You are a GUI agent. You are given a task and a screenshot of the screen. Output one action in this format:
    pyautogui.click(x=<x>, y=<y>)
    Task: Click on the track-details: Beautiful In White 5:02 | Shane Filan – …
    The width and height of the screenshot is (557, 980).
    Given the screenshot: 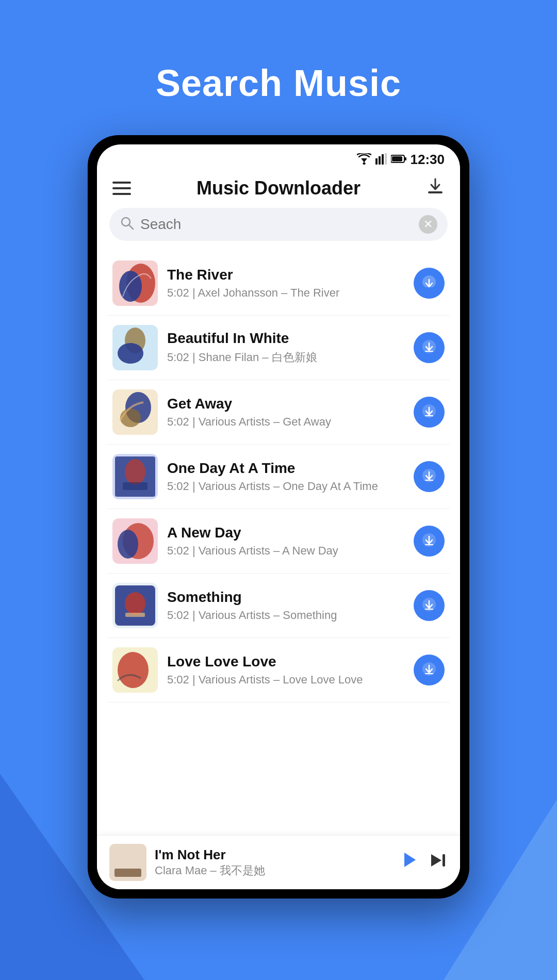 What is the action you would take?
    pyautogui.click(x=286, y=348)
    